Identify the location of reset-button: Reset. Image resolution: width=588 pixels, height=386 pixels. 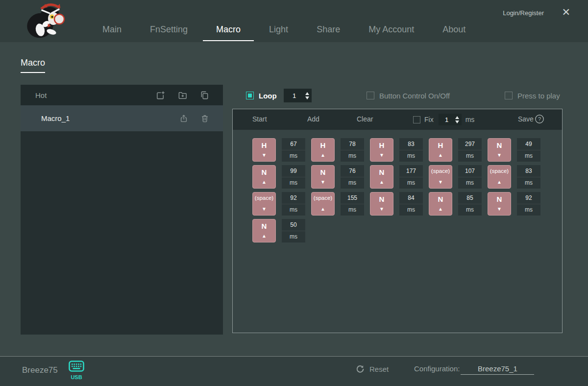
(372, 369).